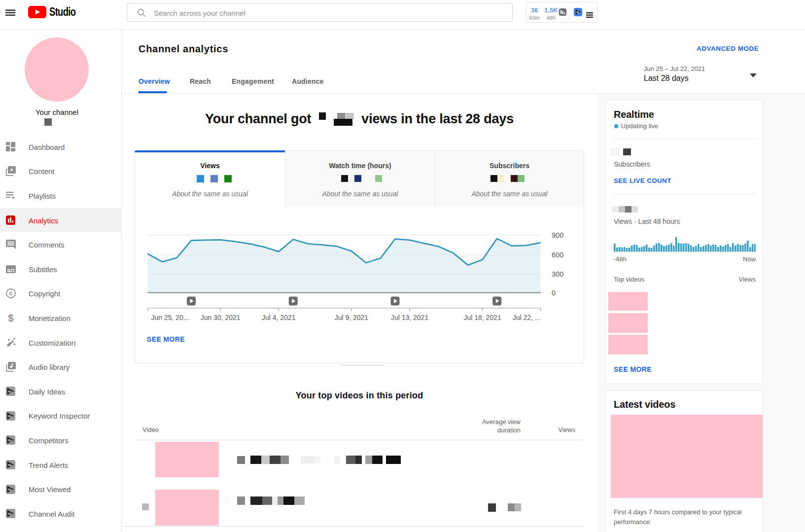  Describe the element at coordinates (558, 235) in the screenshot. I see `svg-text: 900` at that location.